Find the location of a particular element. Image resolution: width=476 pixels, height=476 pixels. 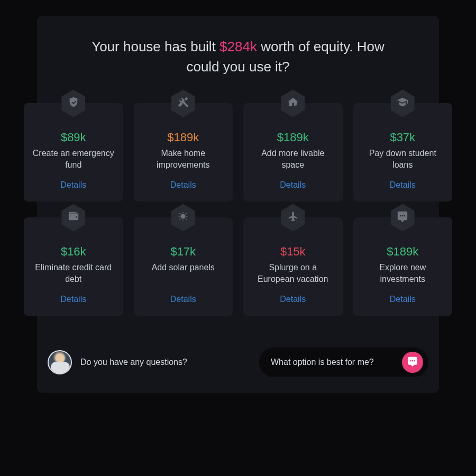

card-description: Eliminate credit card debt is located at coordinates (74, 273).